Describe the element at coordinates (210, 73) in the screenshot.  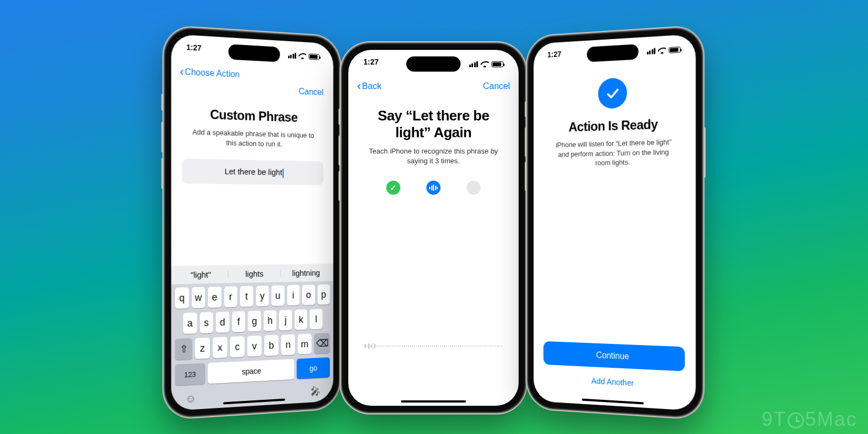
I see `back-button: ‹ Choose Action` at that location.